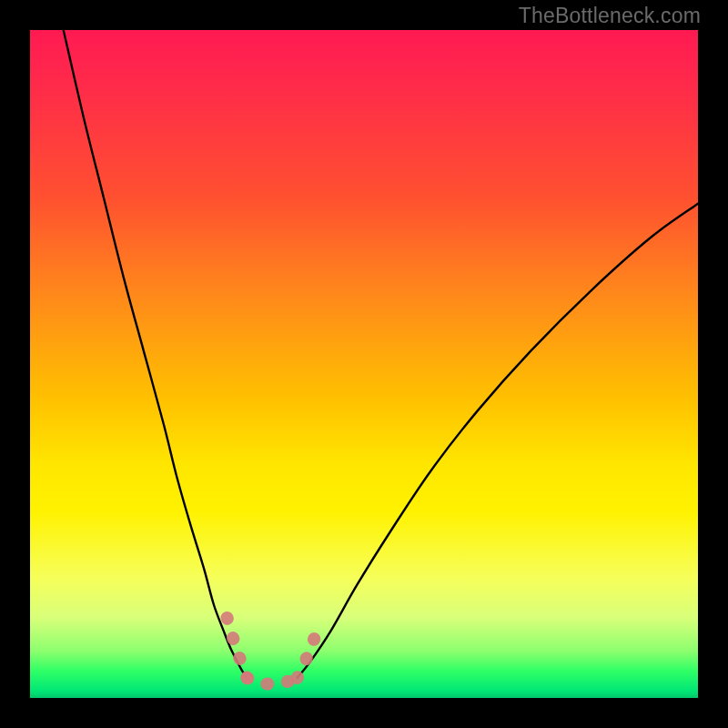 The image size is (728, 728). Describe the element at coordinates (610, 16) in the screenshot. I see `watermark-text: TheBottleneck.com` at that location.